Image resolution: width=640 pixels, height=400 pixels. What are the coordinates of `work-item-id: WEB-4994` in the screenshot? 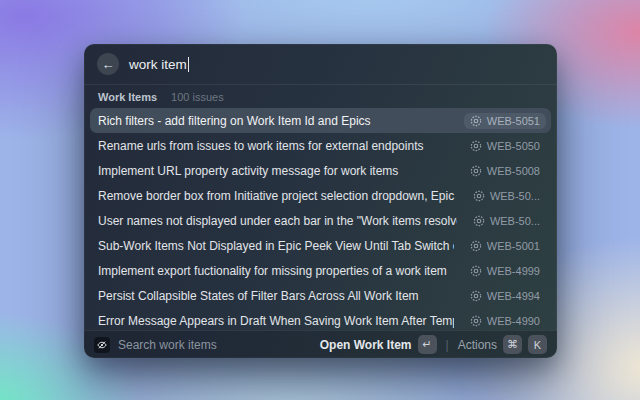 It's located at (514, 296).